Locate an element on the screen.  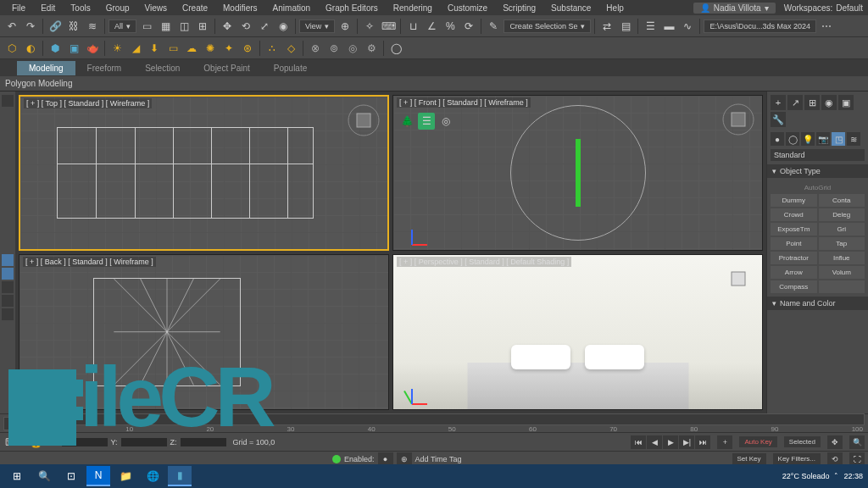
menu-edit: Edit is located at coordinates (47, 8).